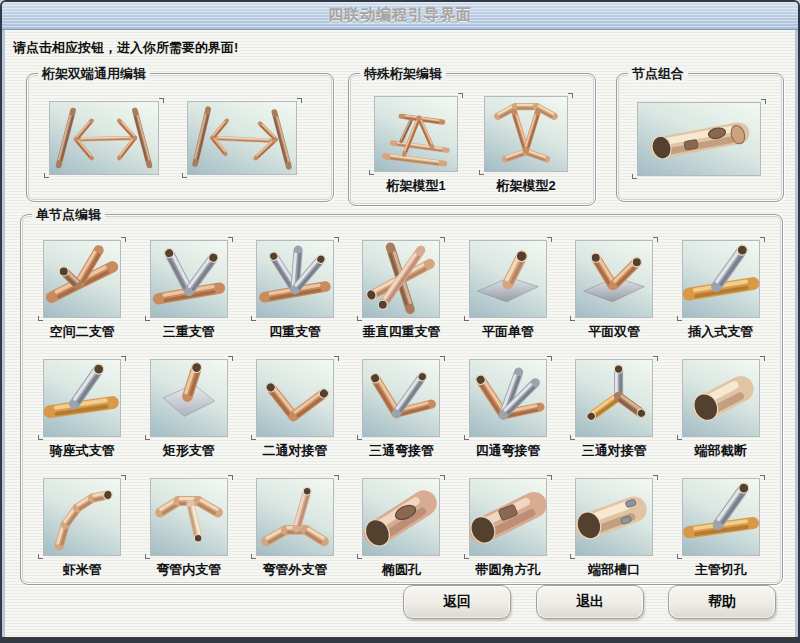 The height and width of the screenshot is (643, 800). I want to click on tile-label: 三通对接管, so click(614, 451).